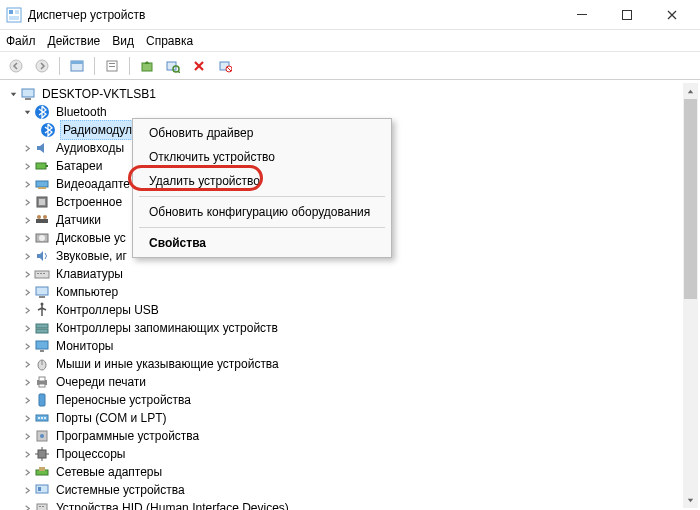 The height and width of the screenshot is (510, 700). Describe the element at coordinates (350, 436) in the screenshot. I see `tree-category-software-devices: Программные устройства` at that location.